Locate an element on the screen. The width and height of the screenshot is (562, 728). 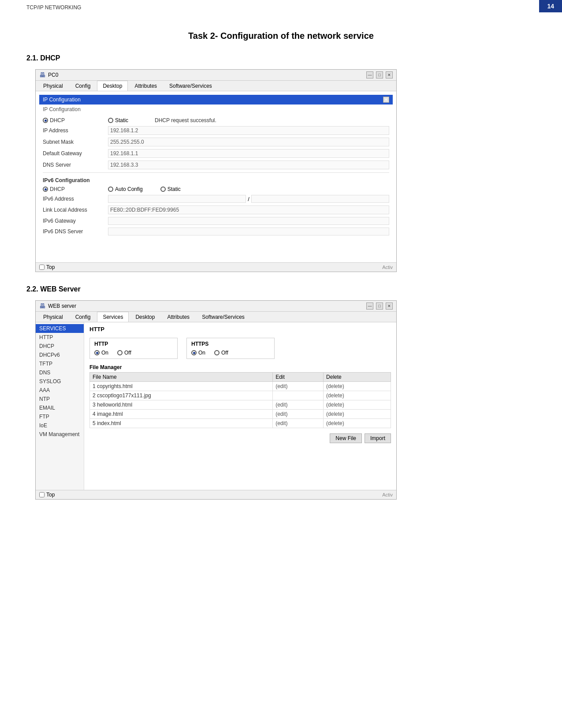
web-tab-physical: Physical is located at coordinates (53, 317).